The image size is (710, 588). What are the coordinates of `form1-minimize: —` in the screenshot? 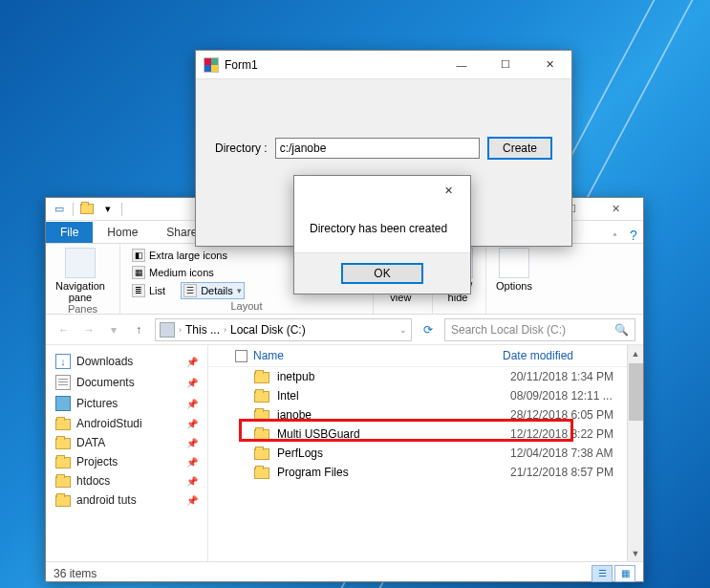 It's located at (462, 65).